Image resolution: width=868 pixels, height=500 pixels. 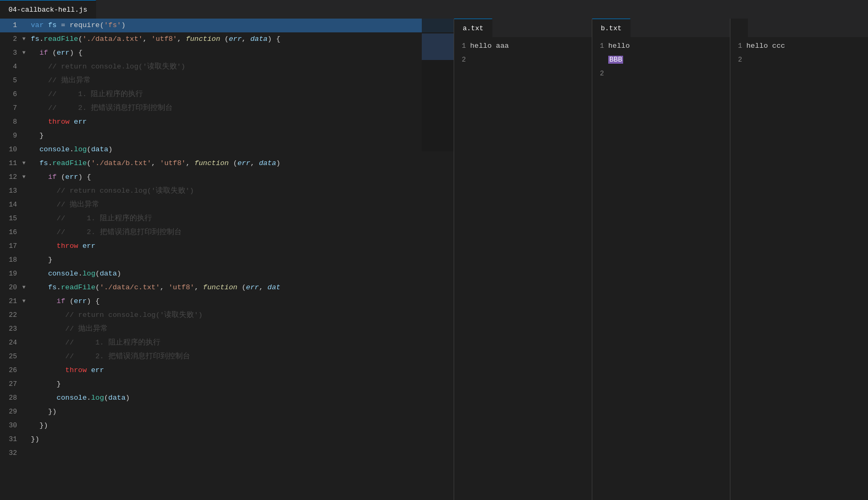 What do you see at coordinates (661, 46) in the screenshot?
I see `list-item: 1 hello` at bounding box center [661, 46].